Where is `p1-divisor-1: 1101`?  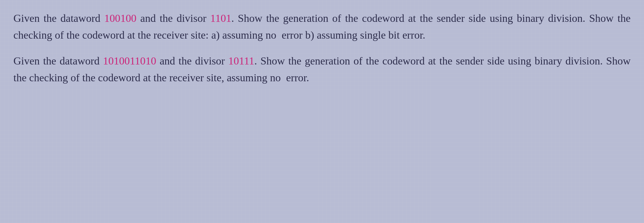
p1-divisor-1: 1101 is located at coordinates (221, 18).